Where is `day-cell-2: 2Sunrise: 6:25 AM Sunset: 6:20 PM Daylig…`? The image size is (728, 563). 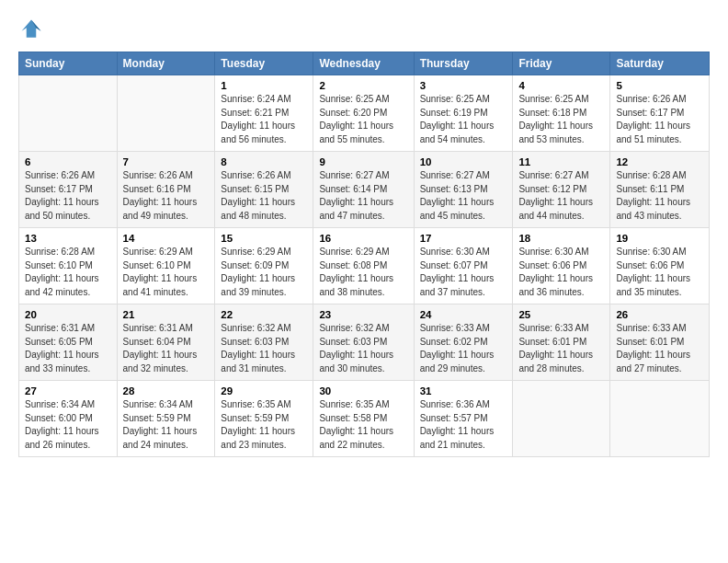
day-cell-2: 2Sunrise: 6:25 AM Sunset: 6:20 PM Daylig… is located at coordinates (364, 114).